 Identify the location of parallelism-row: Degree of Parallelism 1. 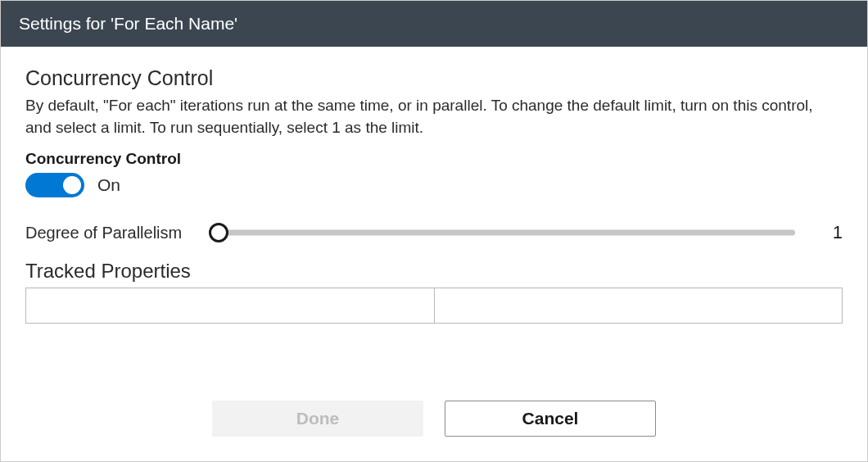
(434, 233).